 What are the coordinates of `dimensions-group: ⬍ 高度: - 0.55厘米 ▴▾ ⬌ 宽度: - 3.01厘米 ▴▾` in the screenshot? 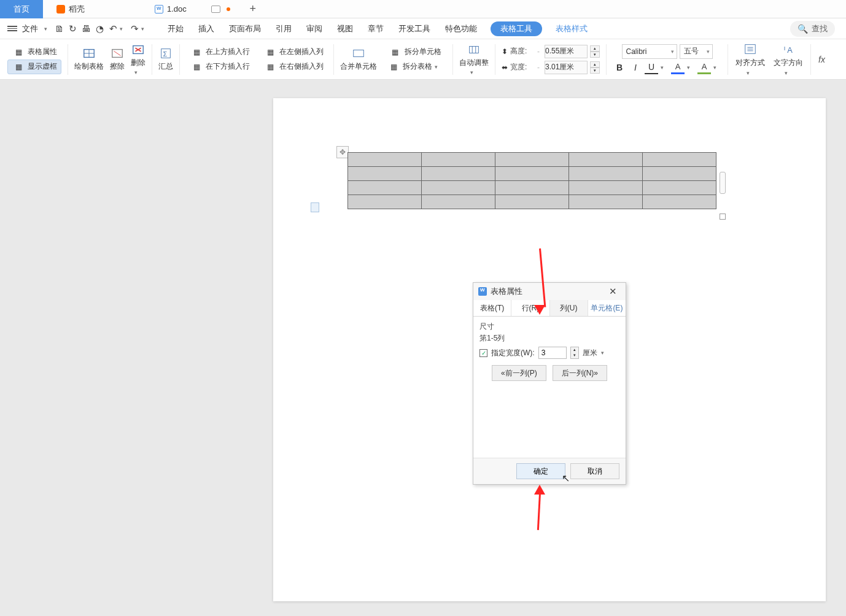 It's located at (551, 60).